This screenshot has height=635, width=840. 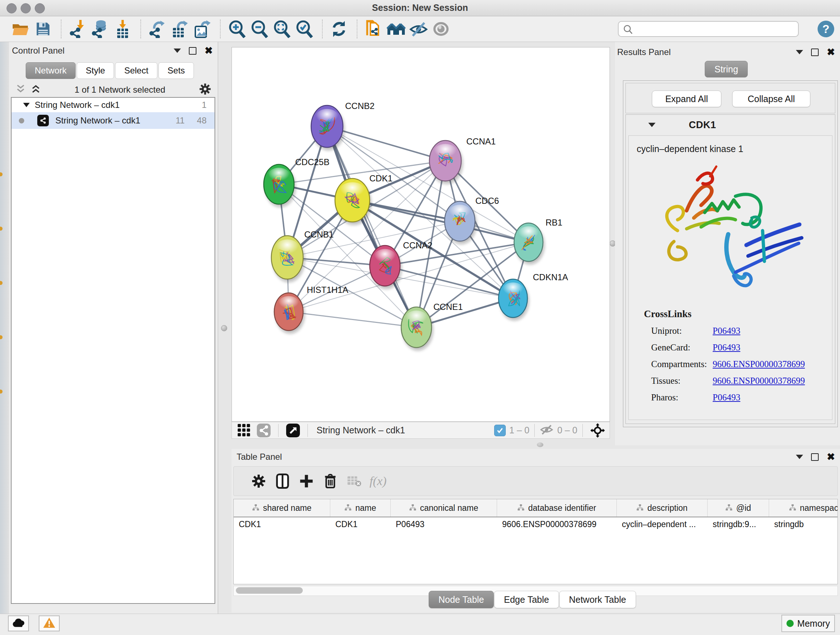 I want to click on cell-name: CDK1, so click(x=361, y=524).